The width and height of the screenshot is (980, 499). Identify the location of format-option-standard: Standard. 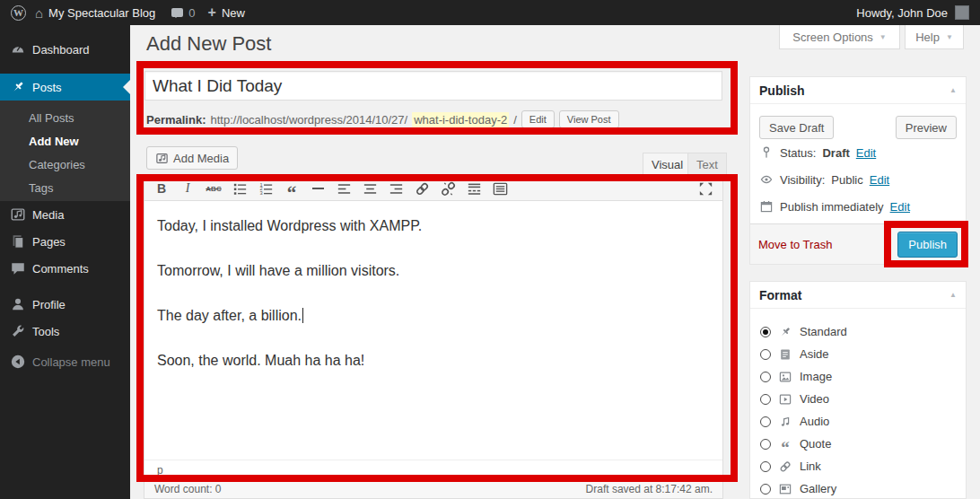
(858, 332).